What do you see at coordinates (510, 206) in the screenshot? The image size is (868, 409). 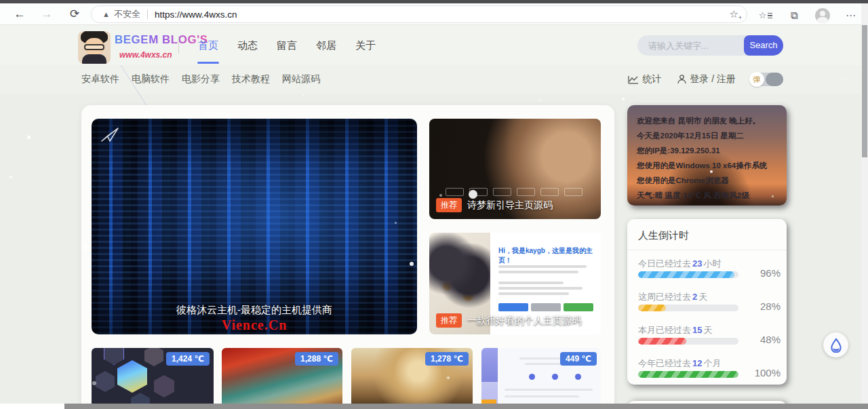 I see `post-title: 诗梦新引导主页源码` at bounding box center [510, 206].